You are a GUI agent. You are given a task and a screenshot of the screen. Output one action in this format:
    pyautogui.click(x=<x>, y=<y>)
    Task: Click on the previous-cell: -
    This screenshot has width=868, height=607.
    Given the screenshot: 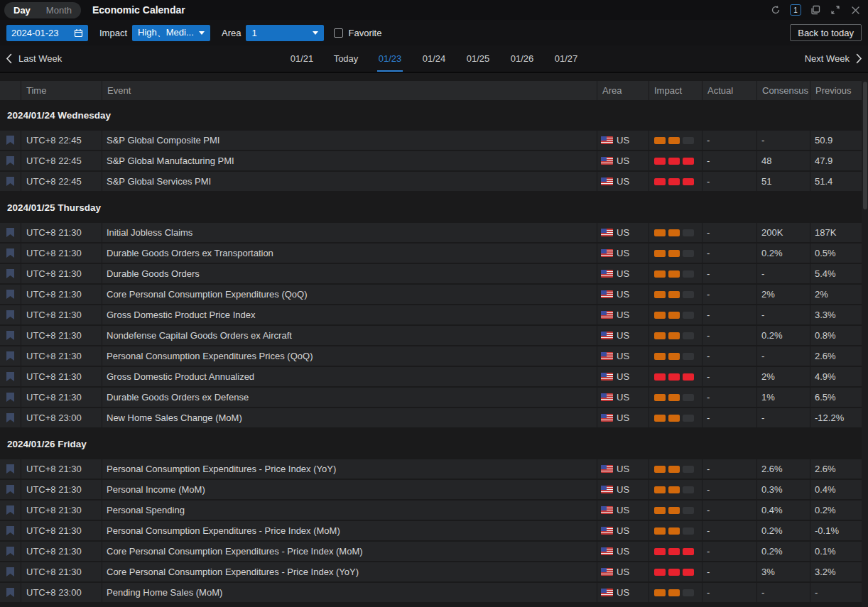 What is the action you would take?
    pyautogui.click(x=835, y=592)
    